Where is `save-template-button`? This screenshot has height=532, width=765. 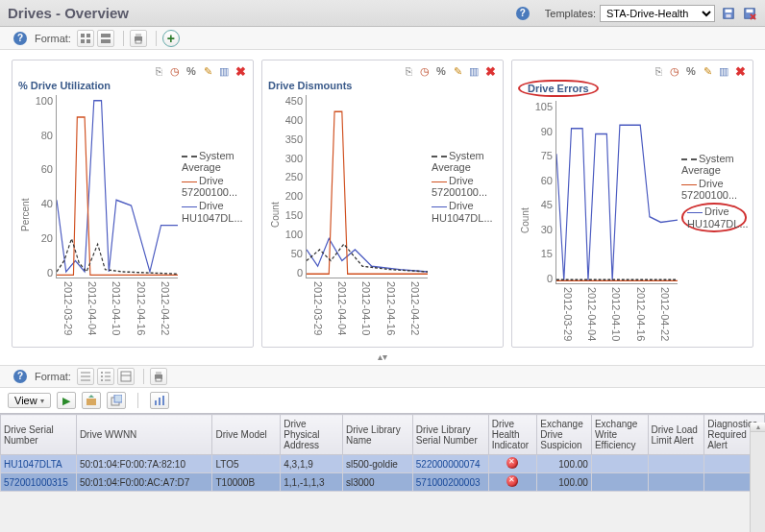
save-template-button is located at coordinates (728, 13).